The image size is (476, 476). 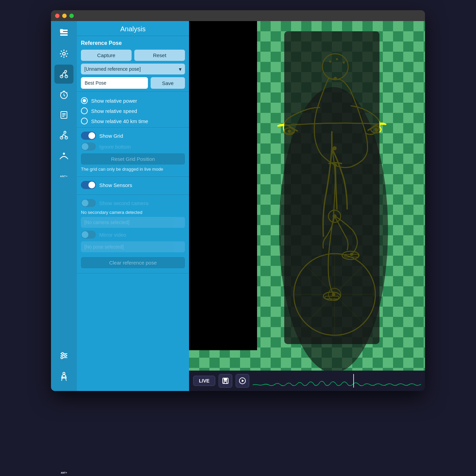 I want to click on second-camera-toggle, so click(x=88, y=203).